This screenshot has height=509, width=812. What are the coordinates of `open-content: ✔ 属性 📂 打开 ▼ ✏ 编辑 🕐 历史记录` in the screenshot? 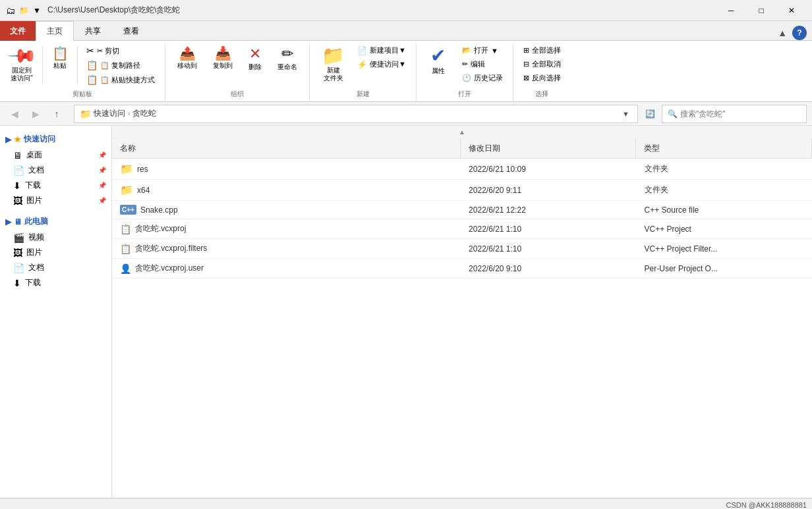 It's located at (465, 65).